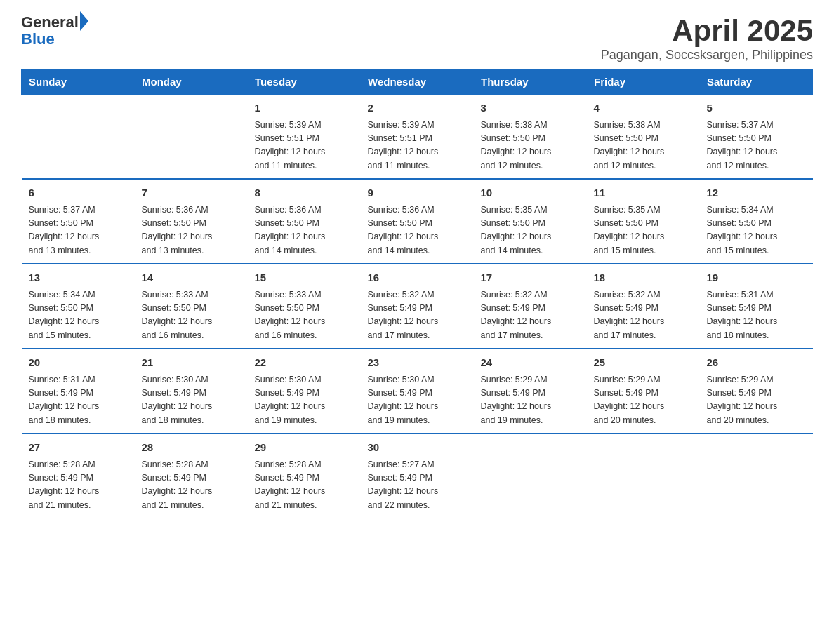 This screenshot has width=834, height=644. Describe the element at coordinates (417, 306) in the screenshot. I see `day-cell-16: 16Sunrise: 5:32 AM Sunset: 5:49 PM Dayli…` at that location.